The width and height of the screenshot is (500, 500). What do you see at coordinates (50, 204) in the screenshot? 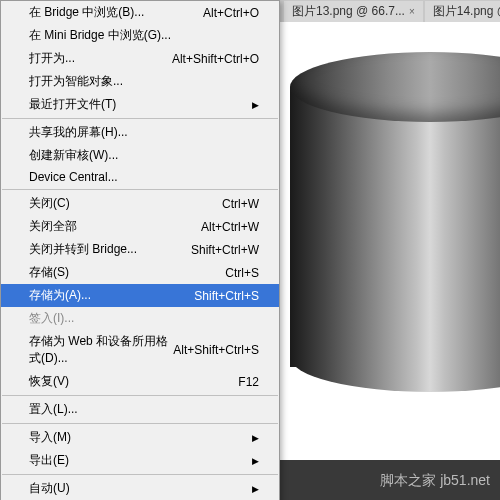
I see `menu-item-label: 关闭(C)` at bounding box center [50, 204].